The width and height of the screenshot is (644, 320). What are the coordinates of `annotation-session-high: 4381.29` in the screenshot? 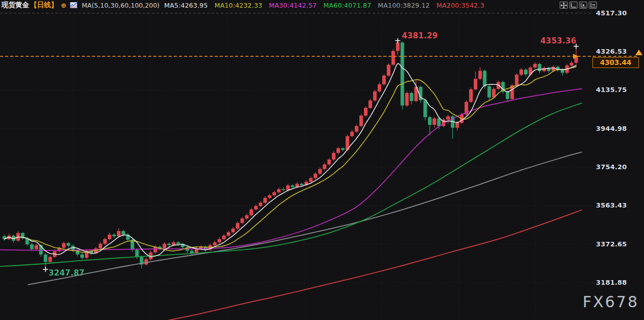 It's located at (420, 36).